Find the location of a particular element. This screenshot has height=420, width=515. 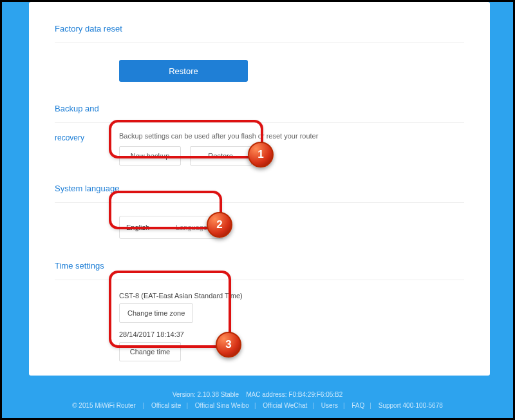

footer-link-weibo: Official Sina Weibo is located at coordinates (222, 406).